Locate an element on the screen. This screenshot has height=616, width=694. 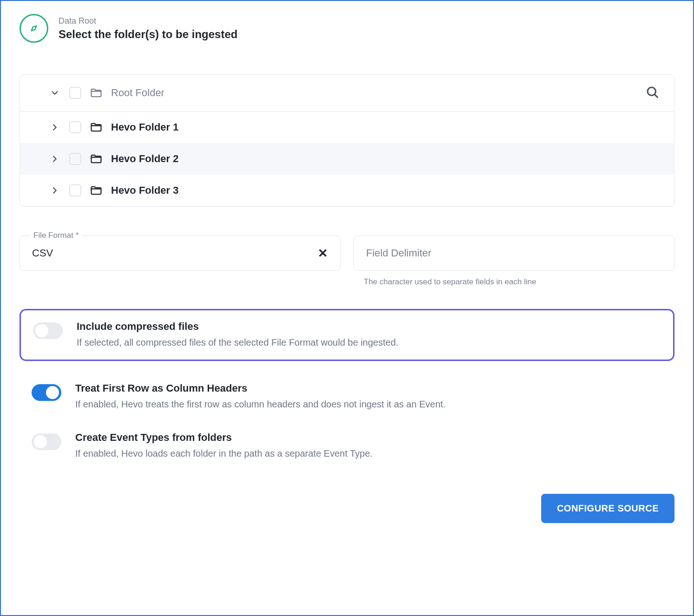
search-icon is located at coordinates (652, 93).